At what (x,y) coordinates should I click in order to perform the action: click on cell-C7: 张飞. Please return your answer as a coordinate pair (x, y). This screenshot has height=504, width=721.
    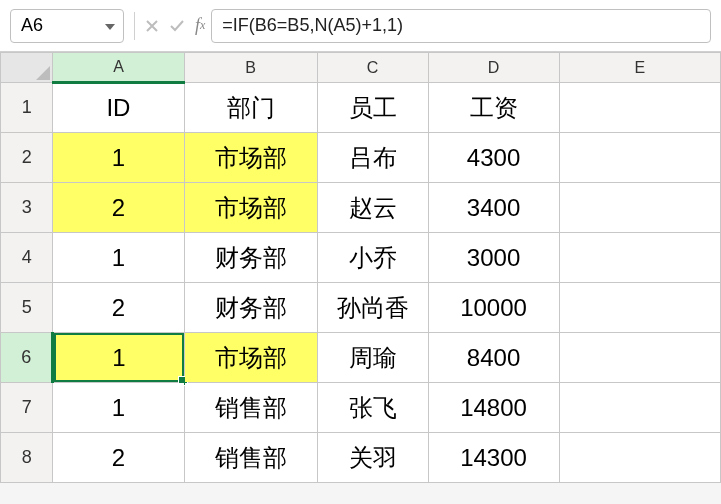
    Looking at the image, I should click on (372, 408).